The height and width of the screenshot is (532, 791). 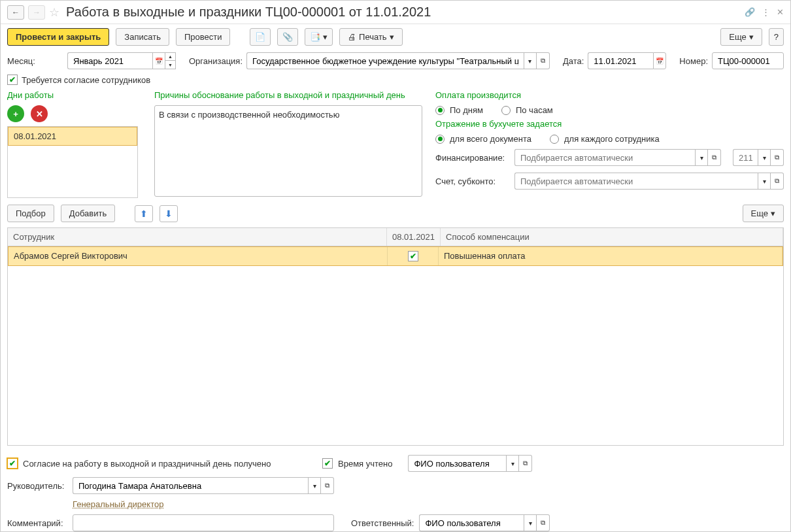 I want to click on star-icon: ☆, so click(x=54, y=12).